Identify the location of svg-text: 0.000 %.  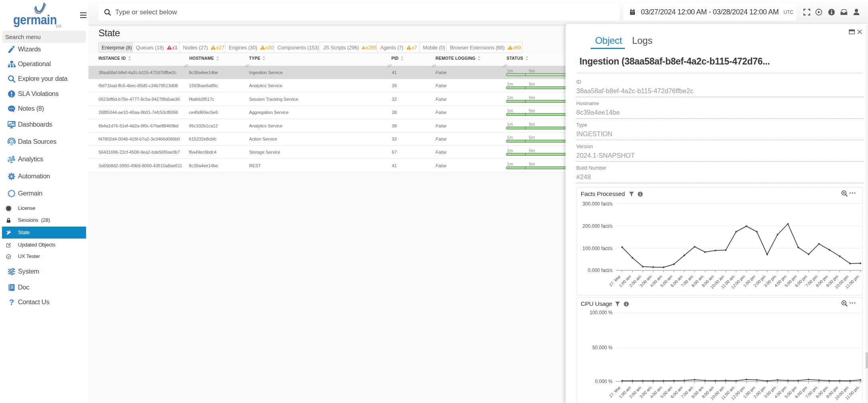
(604, 381).